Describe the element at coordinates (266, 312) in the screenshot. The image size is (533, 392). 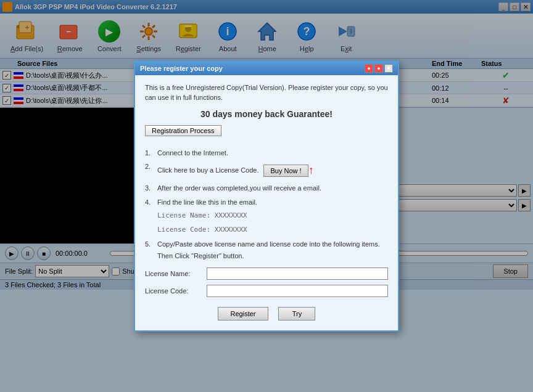
I see `dialog-buttons: Register Try` at that location.